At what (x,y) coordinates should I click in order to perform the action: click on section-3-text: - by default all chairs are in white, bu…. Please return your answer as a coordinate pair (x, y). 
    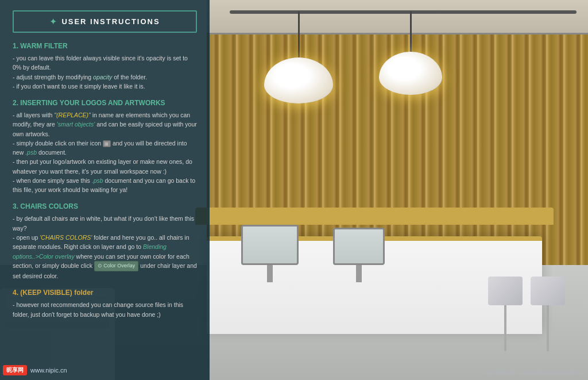
    Looking at the image, I should click on (105, 247).